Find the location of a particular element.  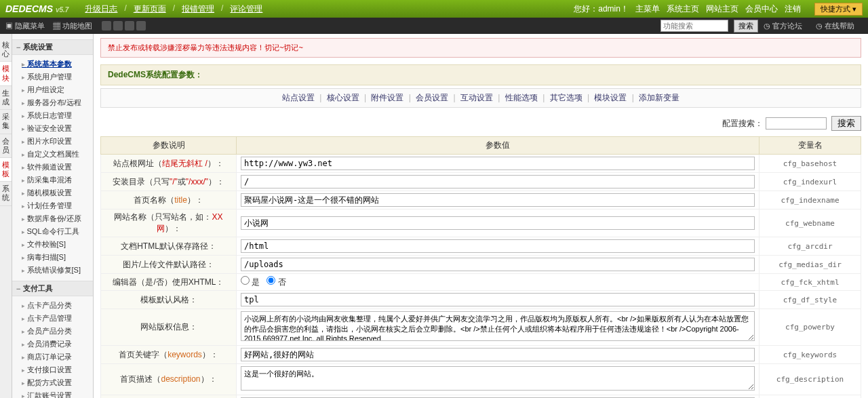

param-varname: cfg_arcdir is located at coordinates (810, 247).